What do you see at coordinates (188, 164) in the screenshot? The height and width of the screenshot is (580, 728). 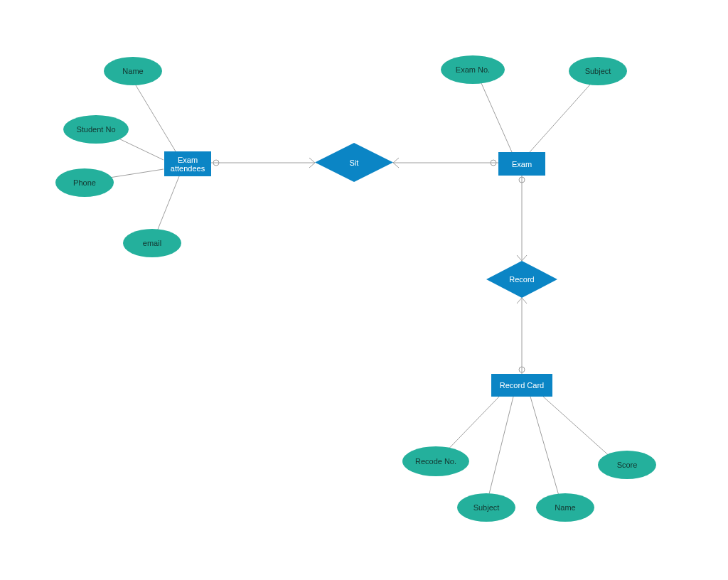 I see `entity-exam-attendees-label: Exam attendees` at bounding box center [188, 164].